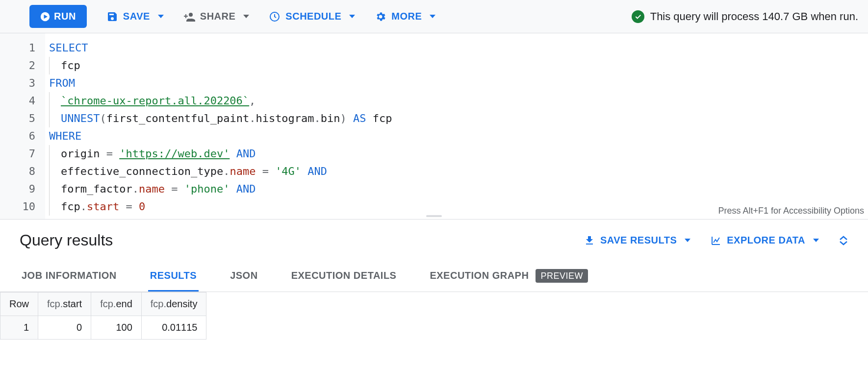 This screenshot has width=868, height=391. Describe the element at coordinates (45, 17) in the screenshot. I see `play-icon` at that location.